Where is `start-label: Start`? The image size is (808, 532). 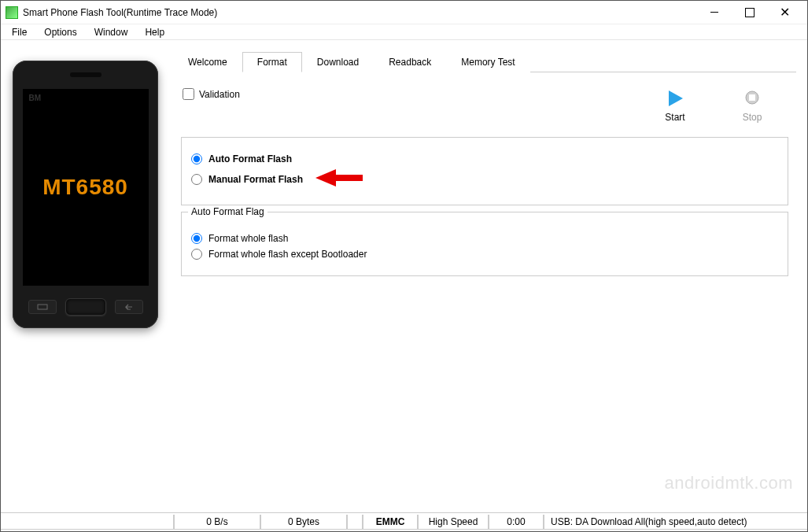 start-label: Start is located at coordinates (675, 117).